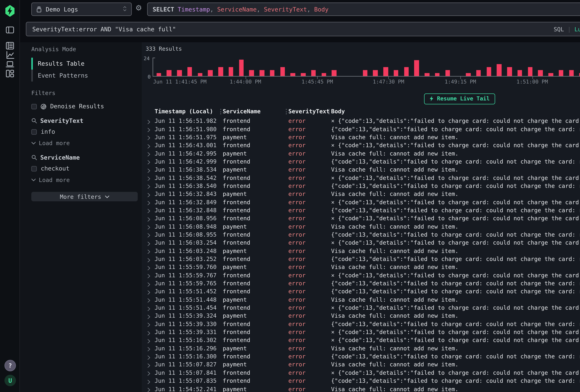  I want to click on table-row: Jun 11 1:56:38.542 PM frontend error × {…, so click(363, 178).